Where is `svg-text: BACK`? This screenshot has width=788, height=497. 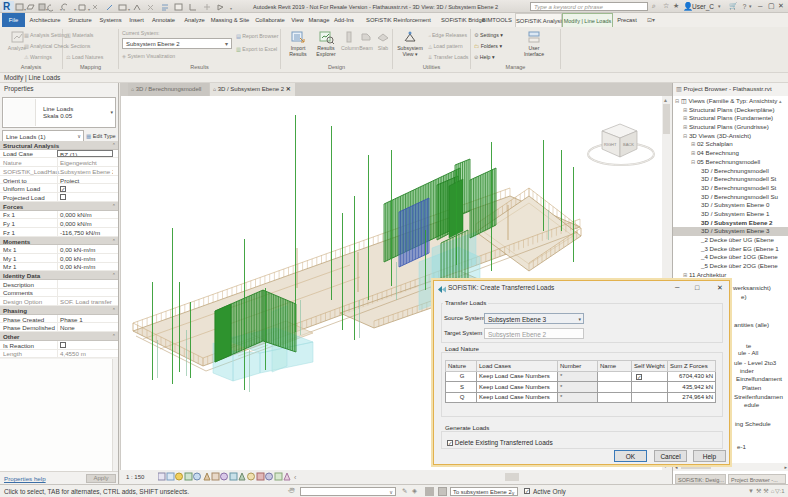 svg-text: BACK is located at coordinates (628, 144).